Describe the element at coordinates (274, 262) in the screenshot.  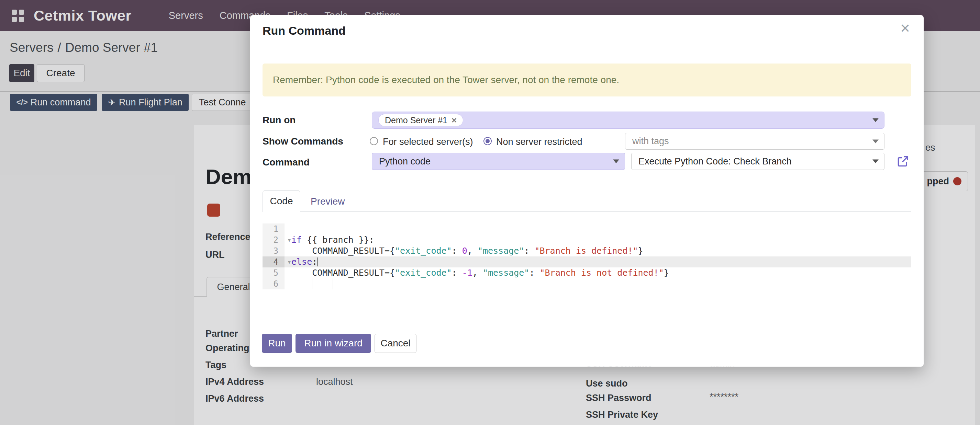
I see `line-number: 4▾` at that location.